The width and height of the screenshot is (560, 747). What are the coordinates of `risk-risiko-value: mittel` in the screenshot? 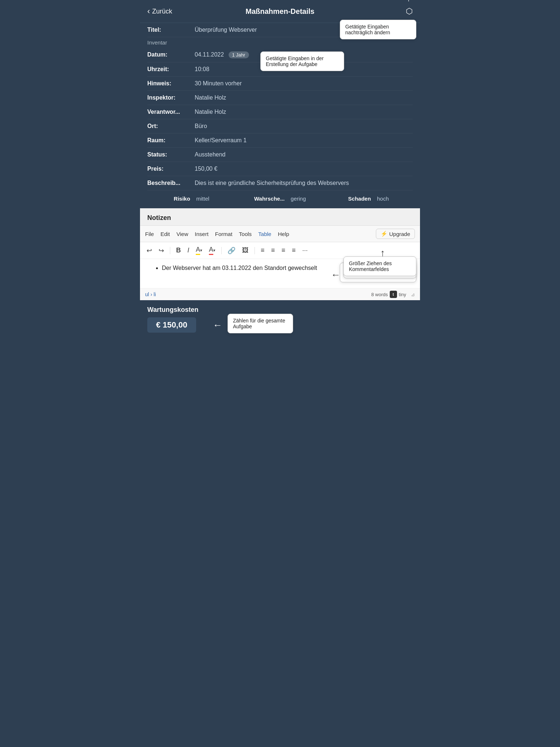 It's located at (203, 198).